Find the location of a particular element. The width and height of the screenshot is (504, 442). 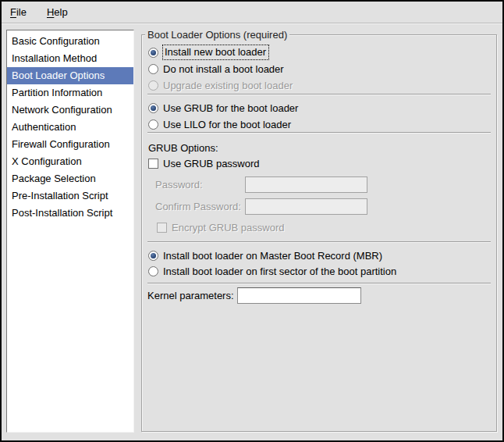

radio-row-upgrade-existing: Upgrade existing boot loader is located at coordinates (220, 85).